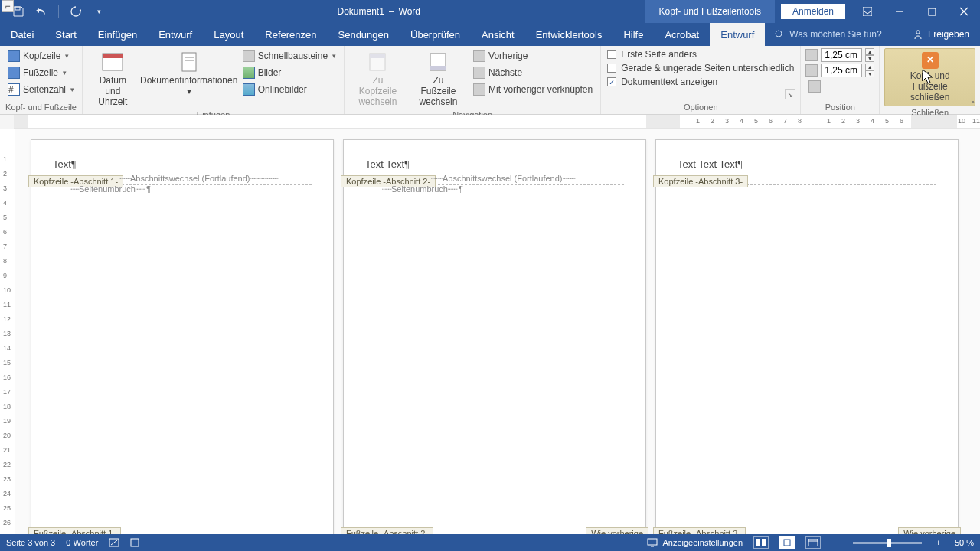  Describe the element at coordinates (887, 543) in the screenshot. I see `zoom-slider` at that location.